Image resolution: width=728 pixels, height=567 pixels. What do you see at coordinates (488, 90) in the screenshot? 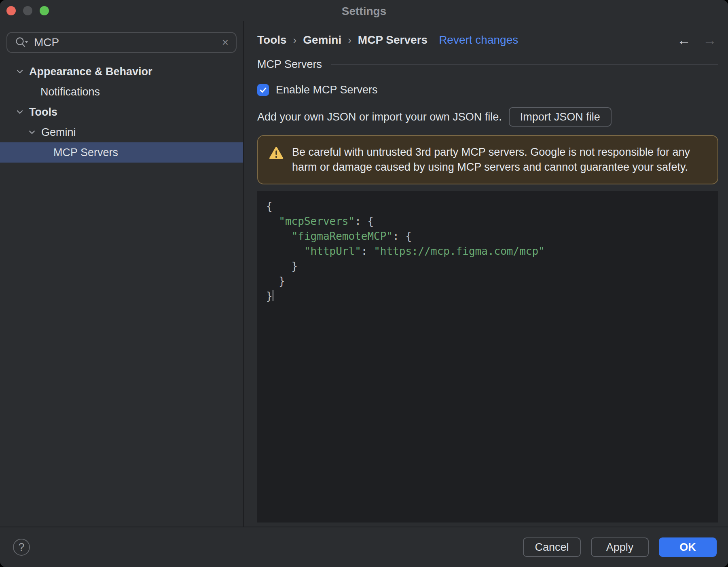
I see `enable-mcp-row: Enable MCP Servers` at bounding box center [488, 90].